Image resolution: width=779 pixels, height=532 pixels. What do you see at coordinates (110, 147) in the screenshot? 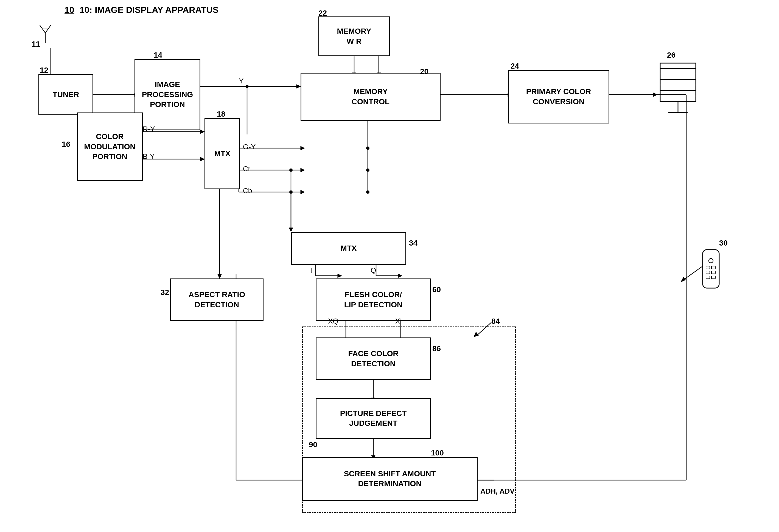
I see `color-modulation-label: COLOR MODULATION PORTION` at bounding box center [110, 147].